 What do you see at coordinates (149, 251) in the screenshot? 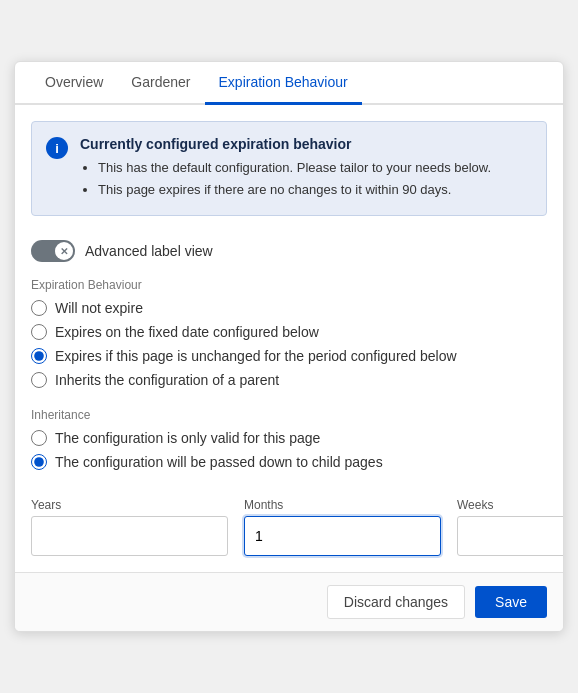
I see `toggle-label: Advanced label view` at bounding box center [149, 251].